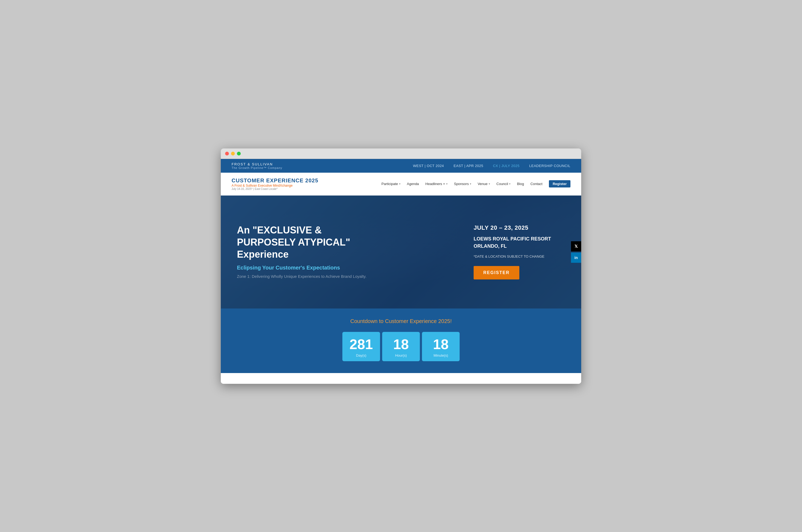  I want to click on browser-chrome, so click(401, 154).